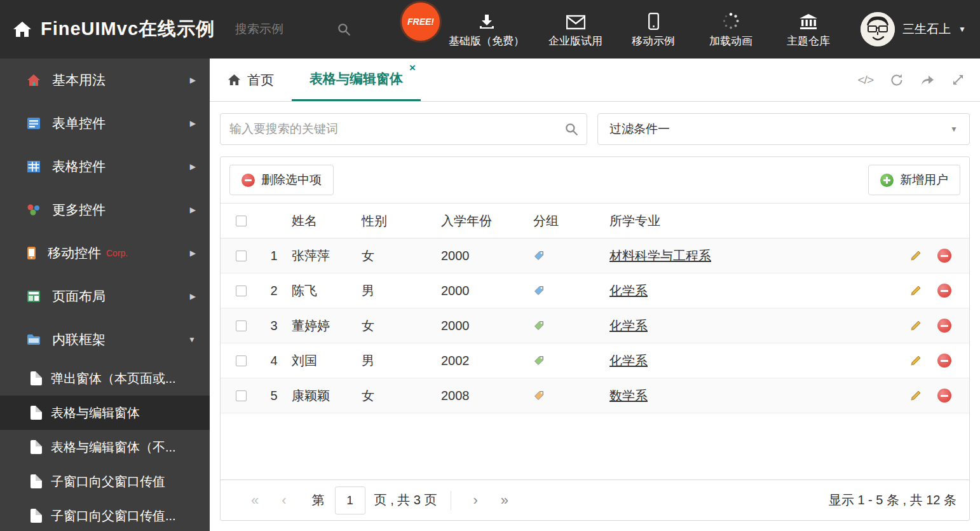 The height and width of the screenshot is (531, 980). I want to click on sidebar-item-label: 基本用法, so click(116, 80).